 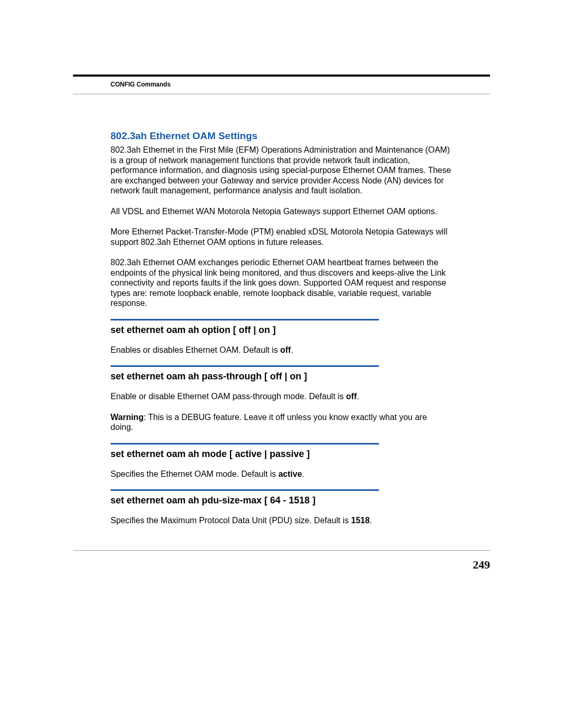 I want to click on header-section-label: CONFIG Commands, so click(x=141, y=84).